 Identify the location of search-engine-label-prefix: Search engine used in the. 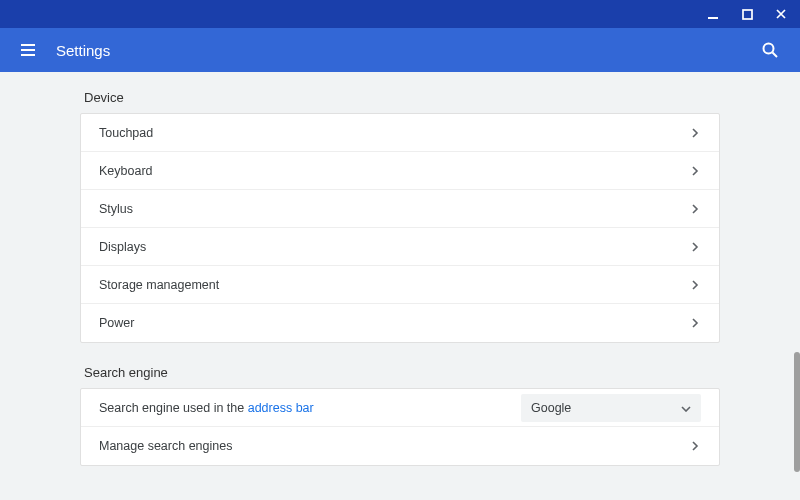
(174, 408).